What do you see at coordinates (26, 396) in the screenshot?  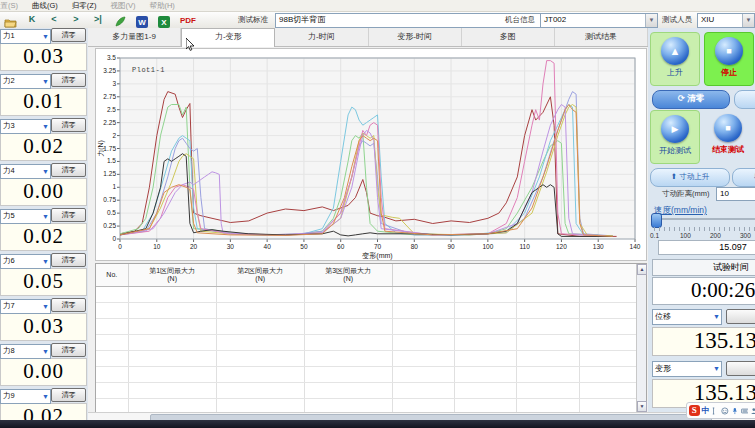 I see `channel-select: 力9▼` at bounding box center [26, 396].